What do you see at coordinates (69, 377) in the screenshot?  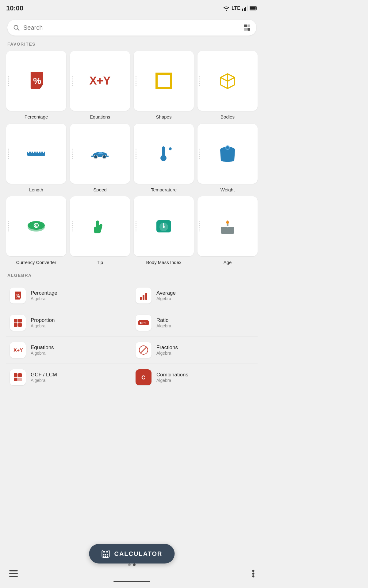 I see `algebra-item-gcf: GCF / LCM Algebra` at bounding box center [69, 377].